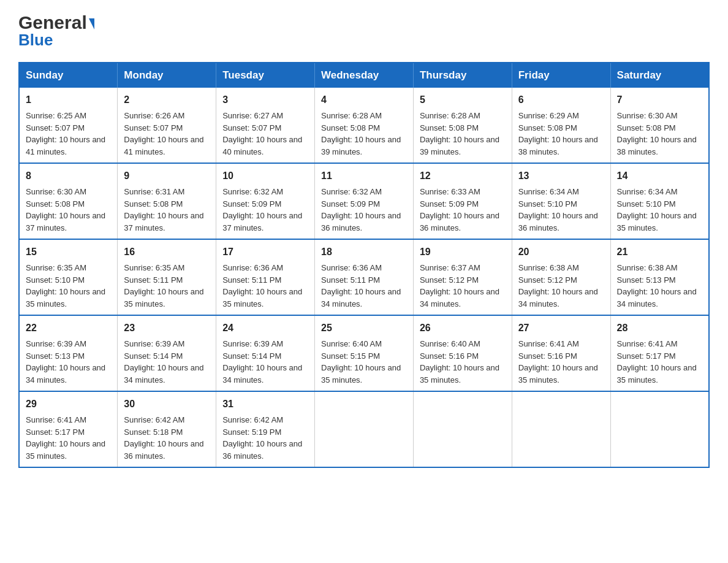  What do you see at coordinates (659, 201) in the screenshot?
I see `calendar-cell: 14Sunrise: 6:34 AMSunset: 5:10 PMDayligh…` at bounding box center [659, 201].